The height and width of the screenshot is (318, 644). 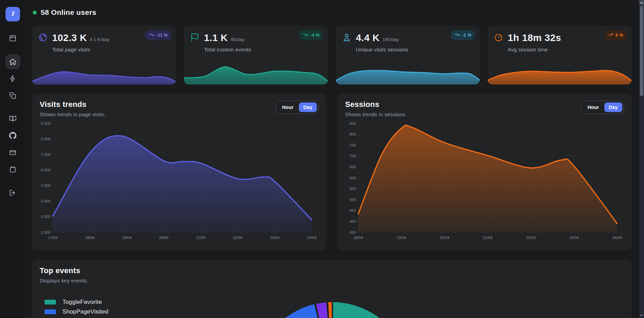 What do you see at coordinates (73, 105) in the screenshot?
I see `chart-title: Visits trends` at bounding box center [73, 105].